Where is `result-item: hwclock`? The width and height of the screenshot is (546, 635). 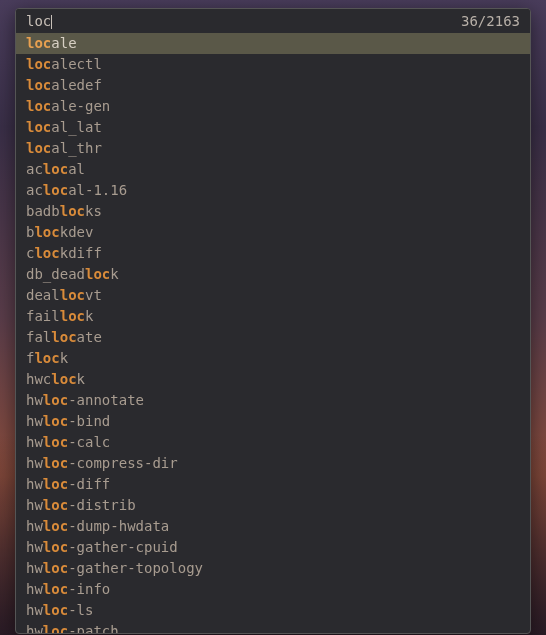 result-item: hwclock is located at coordinates (273, 380).